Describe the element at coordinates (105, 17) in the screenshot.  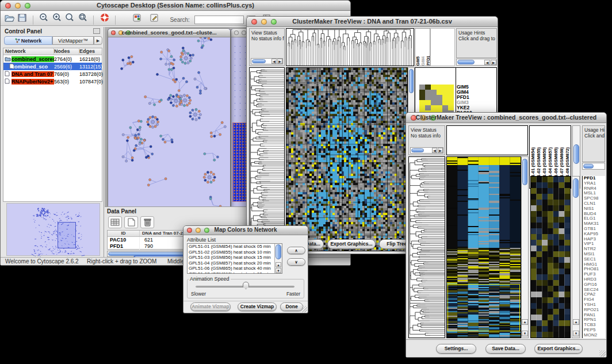
I see `help-lifering-icon` at that location.